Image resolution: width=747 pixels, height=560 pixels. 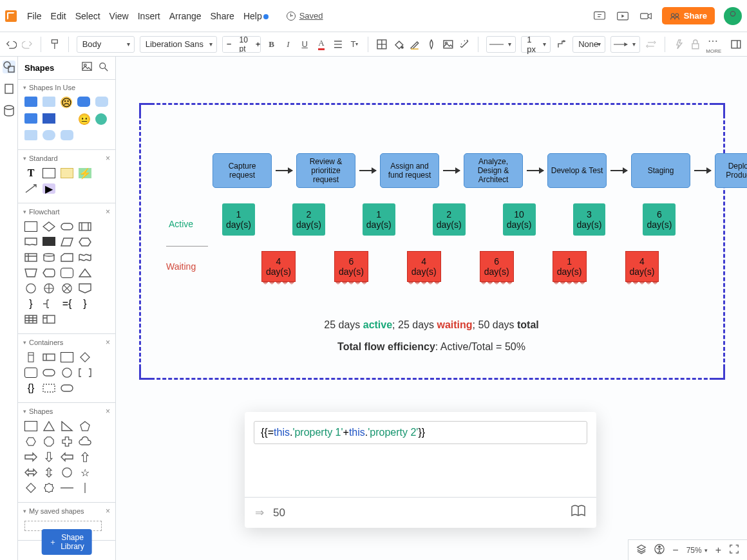 What do you see at coordinates (31, 135) in the screenshot?
I see `shape-rect-lightblue2` at bounding box center [31, 135].